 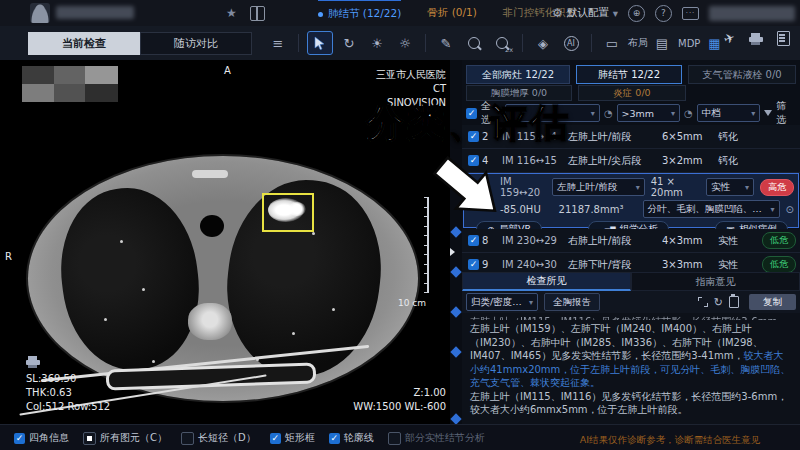 I want to click on findings-toolbar: 归类/密度…▾ 全胸报告 ↻ 复制, so click(x=631, y=302).